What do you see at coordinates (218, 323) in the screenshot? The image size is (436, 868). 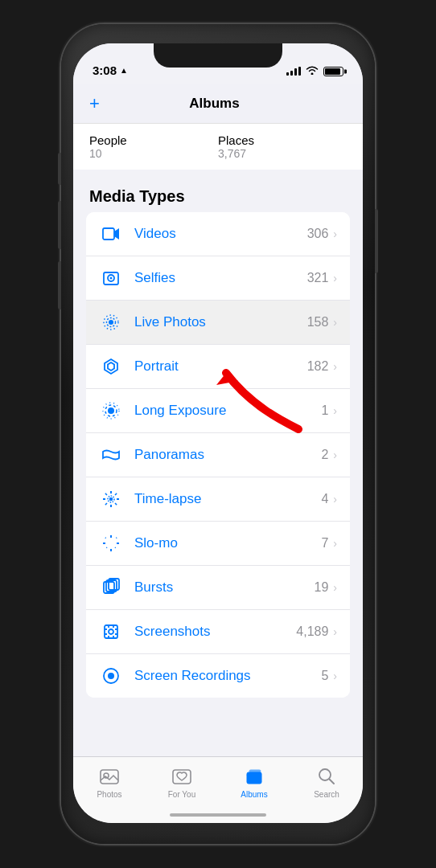 I see `list-item-live-photos: Live Photos 158 ›` at bounding box center [218, 323].